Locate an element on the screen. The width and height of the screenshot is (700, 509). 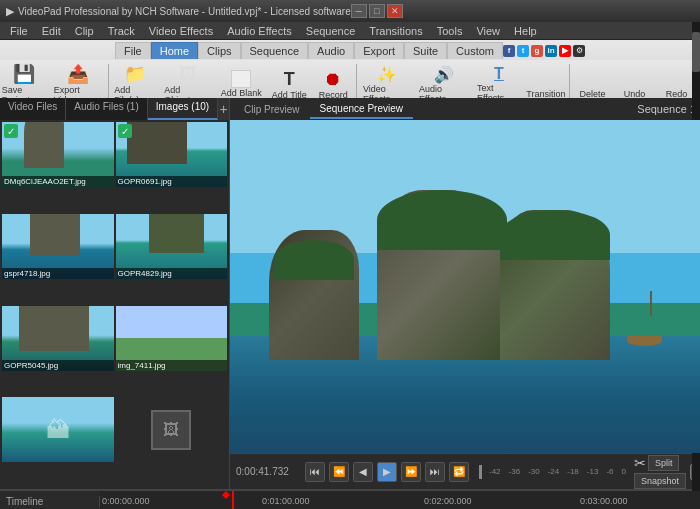
media-item: ✓ GOPR0691.jpg is located at coordinates (172, 154).